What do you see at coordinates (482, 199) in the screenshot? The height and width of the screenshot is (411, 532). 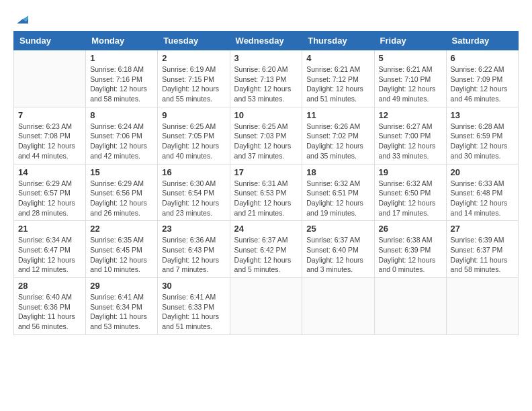 I see `day-info: Sunrise: 6:33 AM Sunset: 6:48 PM Dayligh…` at bounding box center [482, 199].